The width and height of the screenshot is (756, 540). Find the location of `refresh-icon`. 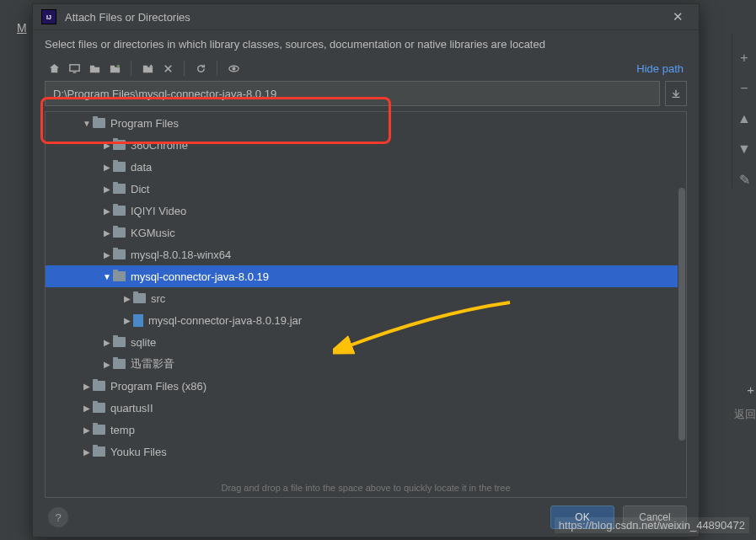

refresh-icon is located at coordinates (201, 68).